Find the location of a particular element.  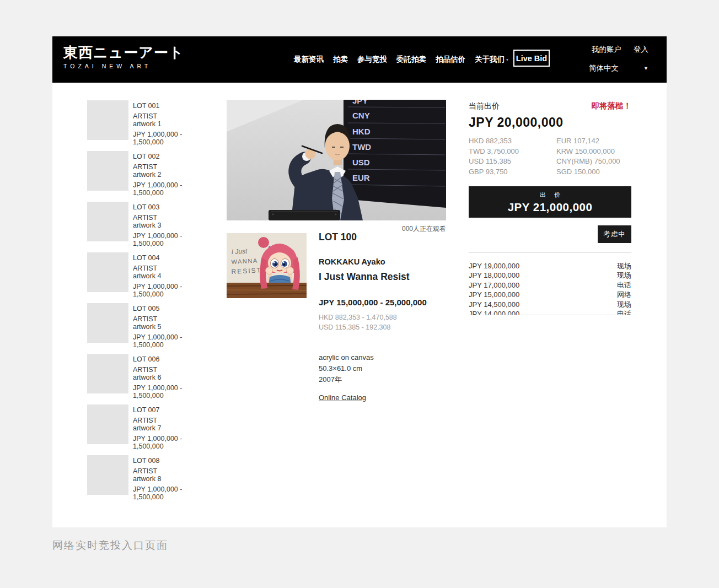

lot-title: artwork 2 is located at coordinates (173, 175).